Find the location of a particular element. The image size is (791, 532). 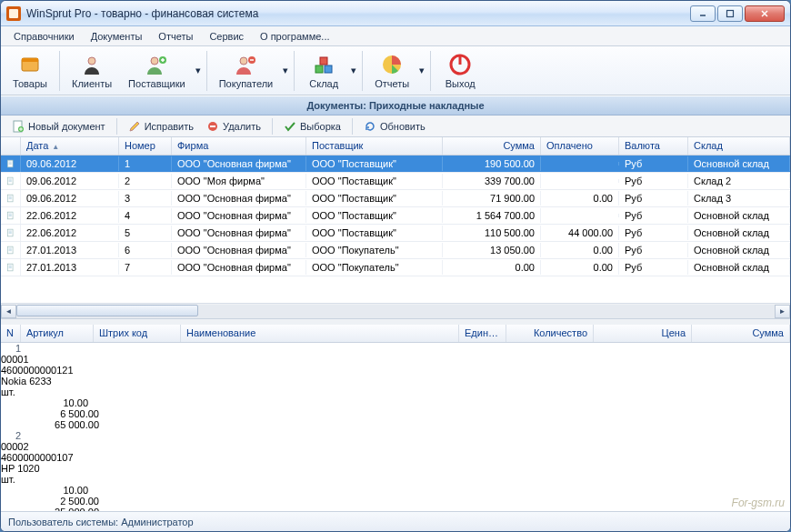

section-header: Документы: Приходные накладные is located at coordinates (396, 105).